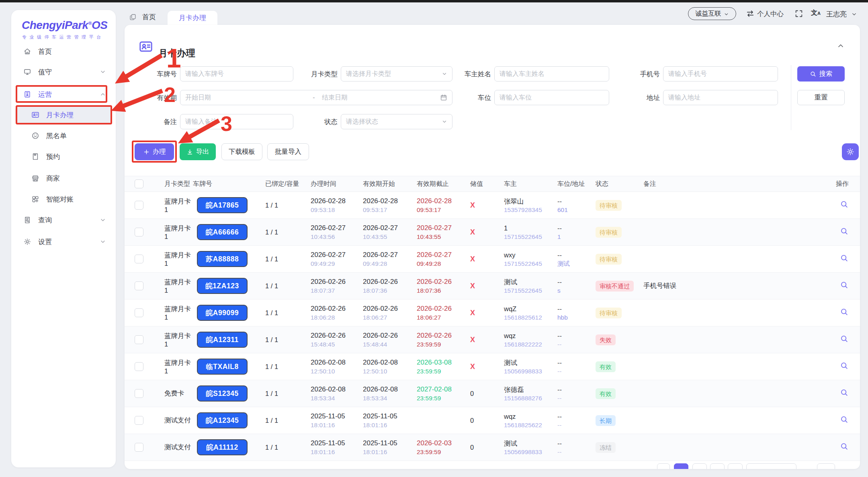 The height and width of the screenshot is (477, 868). Describe the element at coordinates (444, 340) in the screenshot. I see `valid-end-cell: 2026-02-2623:59:59` at that location.